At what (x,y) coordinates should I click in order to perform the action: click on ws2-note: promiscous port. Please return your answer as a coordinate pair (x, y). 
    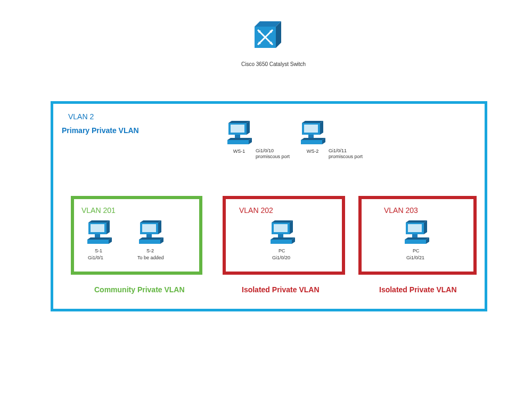
    Looking at the image, I should click on (346, 157).